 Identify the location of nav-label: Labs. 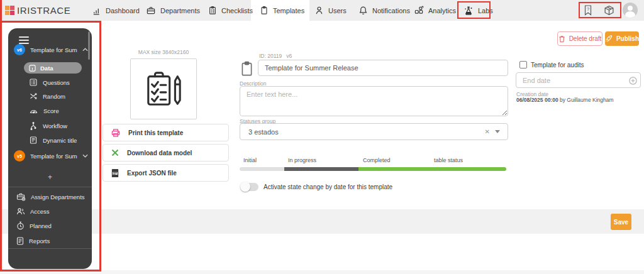
(486, 11).